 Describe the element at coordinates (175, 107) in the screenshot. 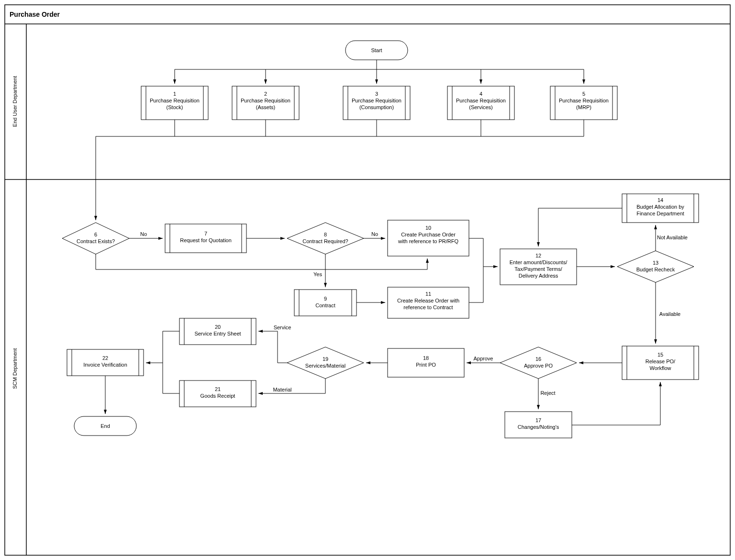

I see `n1-l2: (Stock)` at that location.